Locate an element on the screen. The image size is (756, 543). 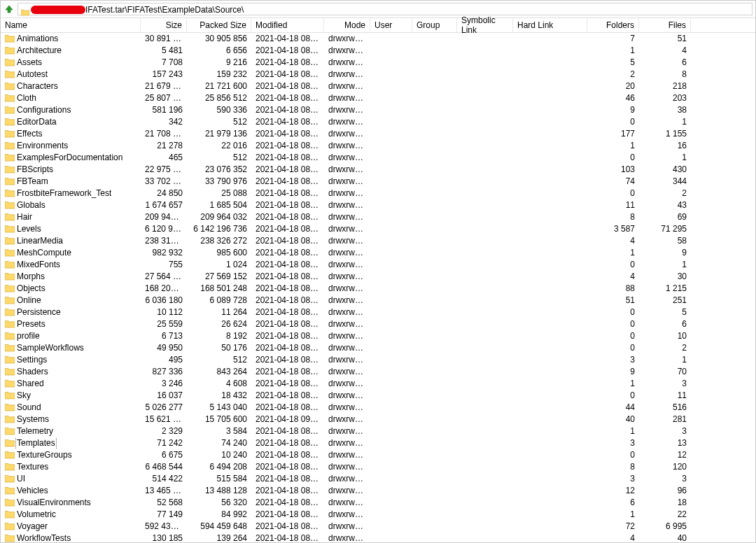
cell-psize: 33 790 976 is located at coordinates (219, 182).